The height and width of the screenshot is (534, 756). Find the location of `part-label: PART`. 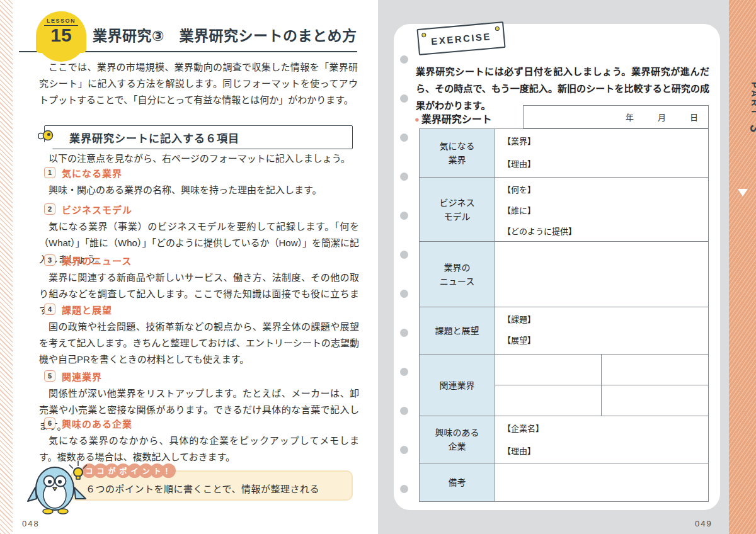

part-label: PART is located at coordinates (753, 99).